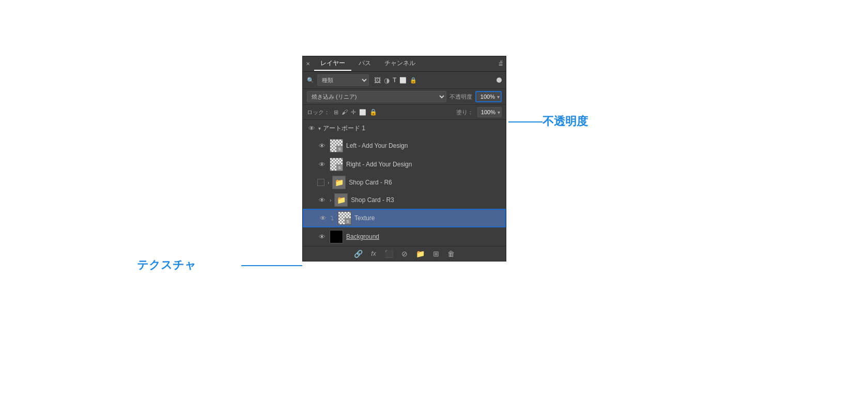 This screenshot has width=868, height=400. What do you see at coordinates (336, 113) in the screenshot?
I see `lock-grid-icon: ⊞` at bounding box center [336, 113].